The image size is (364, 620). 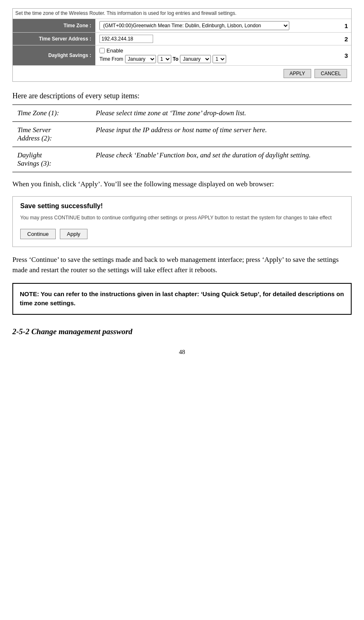 I want to click on desc-term-daylight: DaylightSavings (3):, so click(x=52, y=159).